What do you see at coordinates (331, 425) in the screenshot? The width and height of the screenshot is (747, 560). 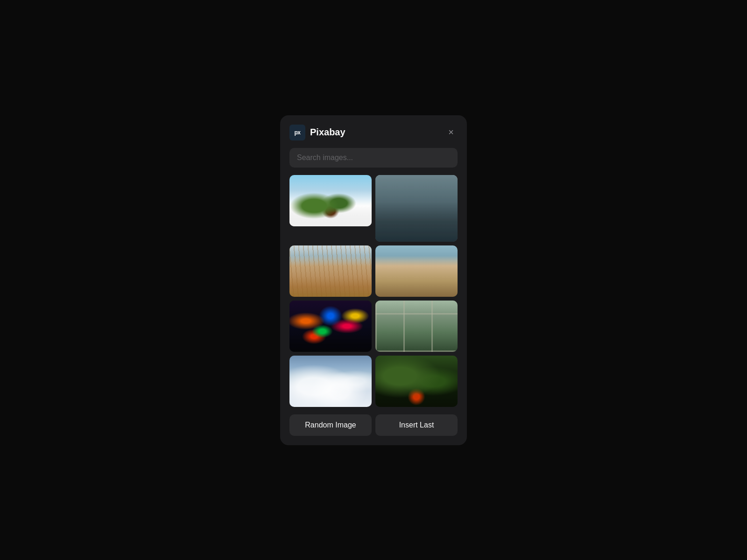 I see `random-image-button: Random Image` at bounding box center [331, 425].